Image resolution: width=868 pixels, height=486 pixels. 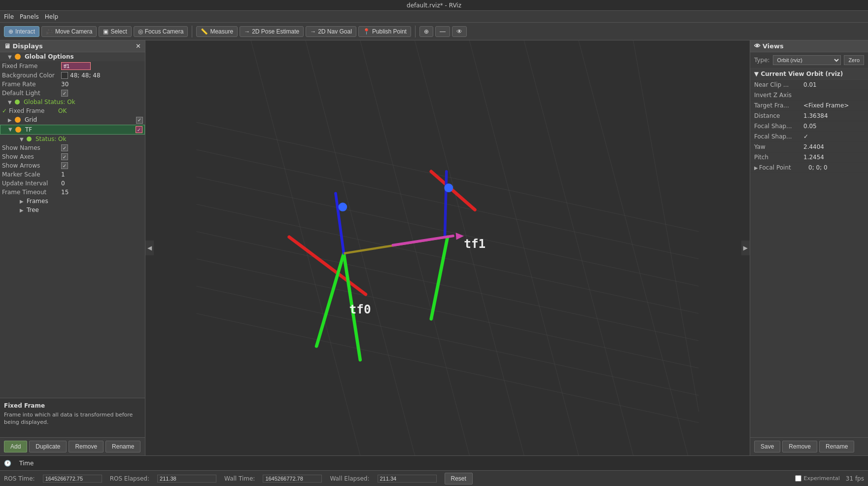 I want to click on eye-icon: 👁, so click(x=459, y=32).